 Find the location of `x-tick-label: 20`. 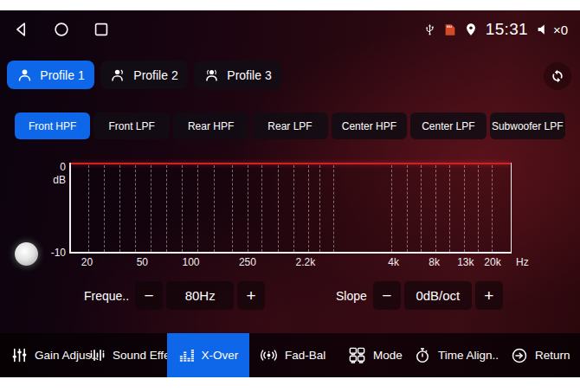

x-tick-label: 20 is located at coordinates (87, 262).